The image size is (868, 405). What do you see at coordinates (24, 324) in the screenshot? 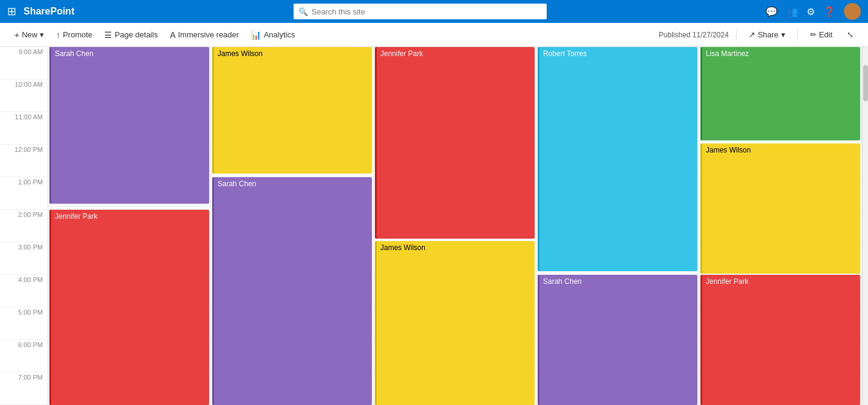
I see `time-slot: 5:00 PM` at bounding box center [24, 324].